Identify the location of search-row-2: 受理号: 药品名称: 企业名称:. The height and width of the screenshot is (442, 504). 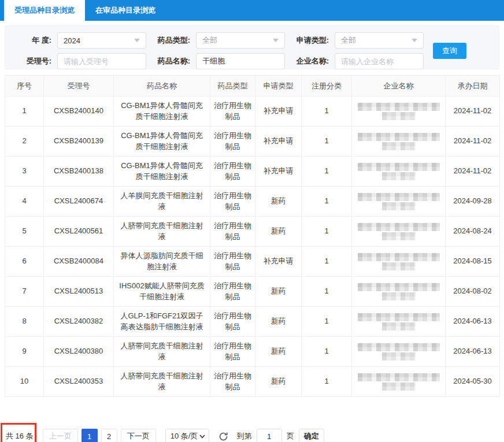
(256, 61).